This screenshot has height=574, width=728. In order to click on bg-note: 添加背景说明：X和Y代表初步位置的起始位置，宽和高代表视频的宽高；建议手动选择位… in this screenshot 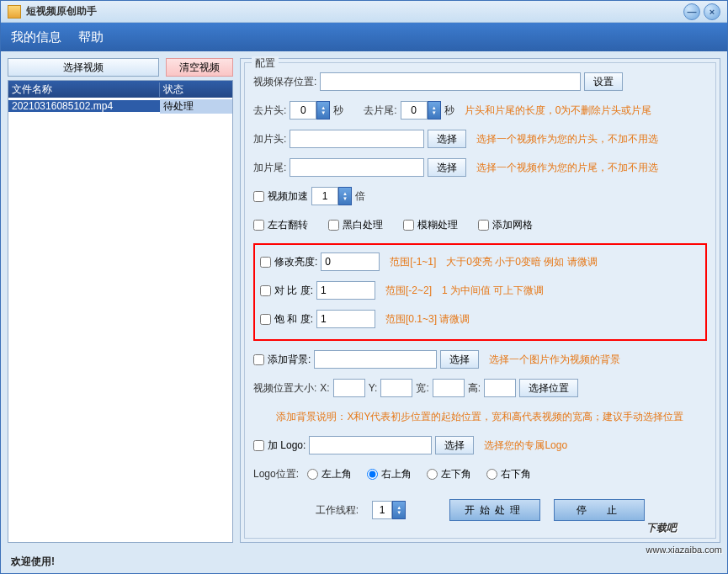, I will do `click(480, 417)`.